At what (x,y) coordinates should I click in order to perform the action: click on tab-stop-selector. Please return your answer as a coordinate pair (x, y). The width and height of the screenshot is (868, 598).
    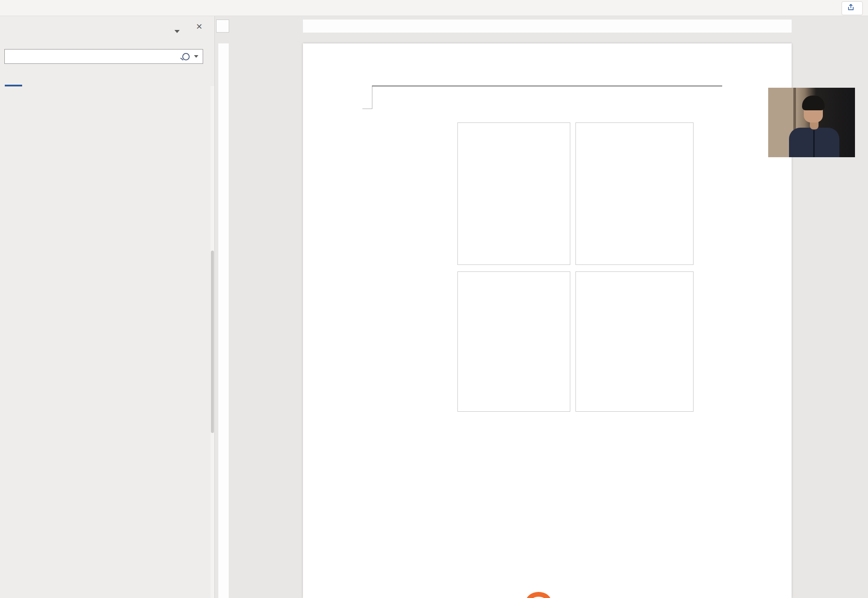
    Looking at the image, I should click on (223, 26).